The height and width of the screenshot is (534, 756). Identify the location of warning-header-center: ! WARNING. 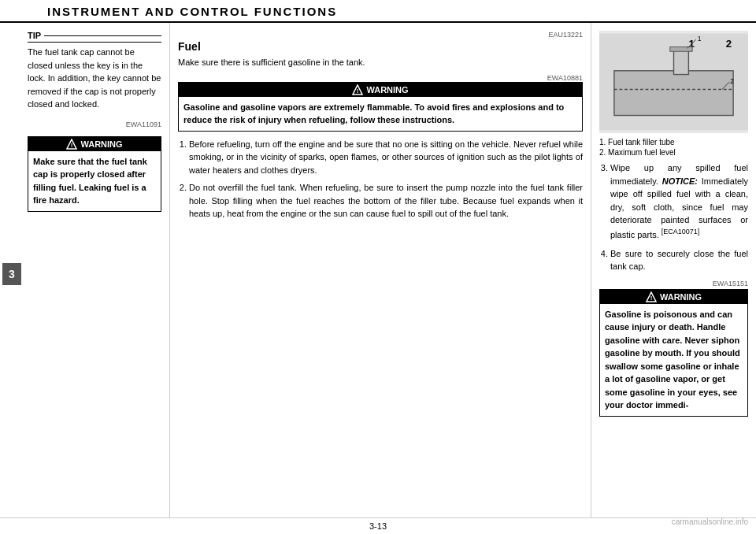
(380, 90).